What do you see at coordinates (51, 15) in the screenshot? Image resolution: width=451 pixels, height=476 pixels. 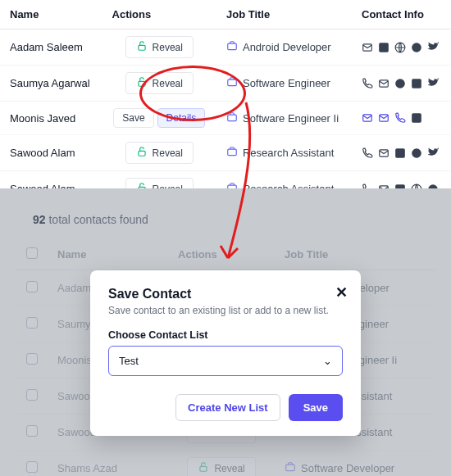 I see `col-name: Name` at bounding box center [51, 15].